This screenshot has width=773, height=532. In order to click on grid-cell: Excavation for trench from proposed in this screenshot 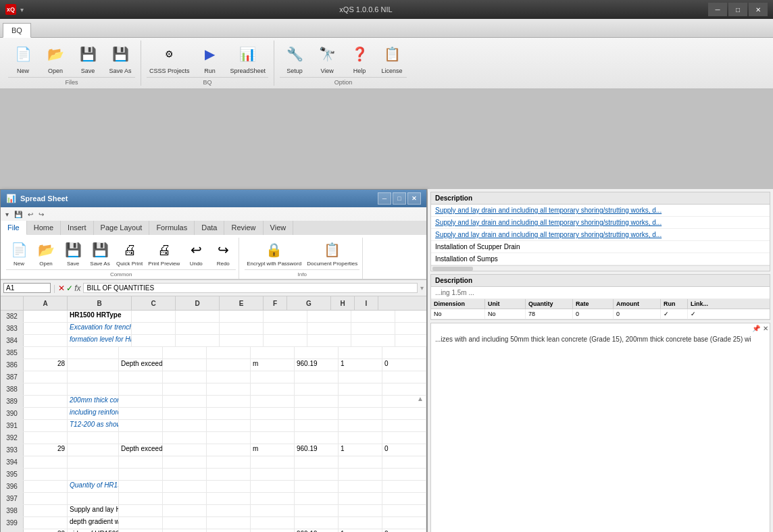, I will do `click(100, 328)`.